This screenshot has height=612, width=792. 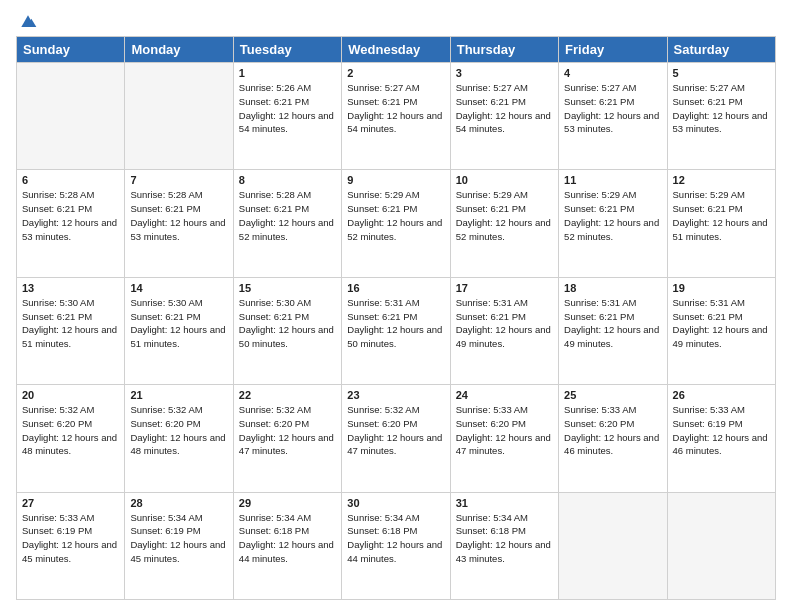 What do you see at coordinates (178, 395) in the screenshot?
I see `day-number: 21` at bounding box center [178, 395].